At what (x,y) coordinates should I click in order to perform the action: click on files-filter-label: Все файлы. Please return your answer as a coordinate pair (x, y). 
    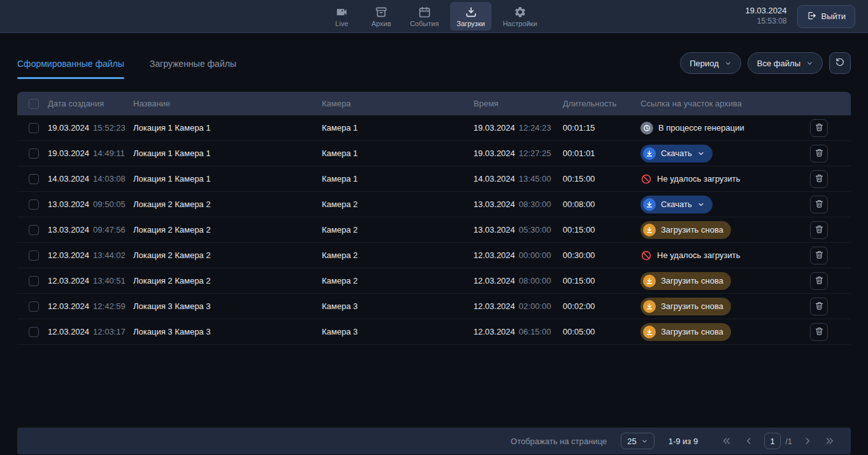
    Looking at the image, I should click on (779, 64).